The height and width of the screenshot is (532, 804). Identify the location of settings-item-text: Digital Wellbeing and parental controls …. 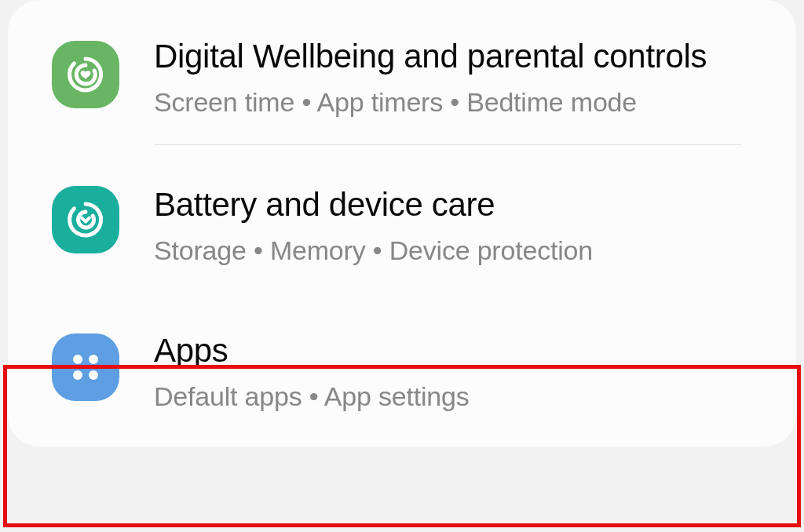
(436, 78).